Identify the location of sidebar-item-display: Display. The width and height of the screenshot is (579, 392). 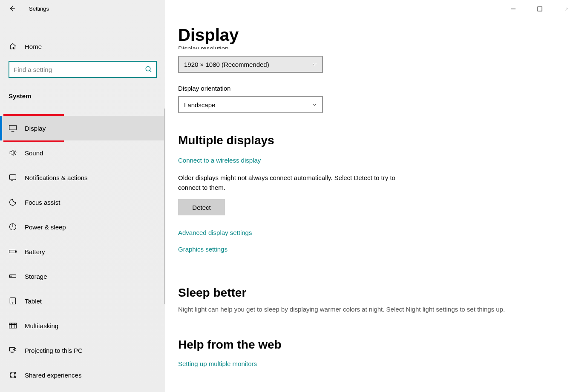
(83, 128).